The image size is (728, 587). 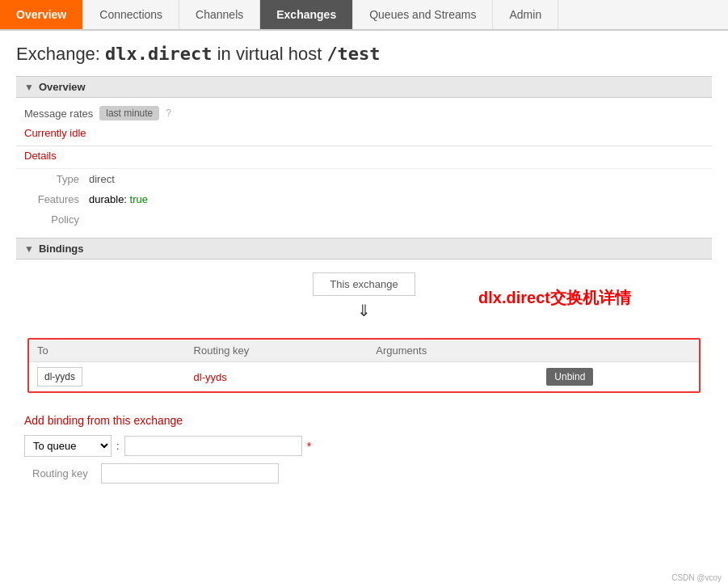 What do you see at coordinates (619, 377) in the screenshot?
I see `binding-action-cell: Unbind` at bounding box center [619, 377].